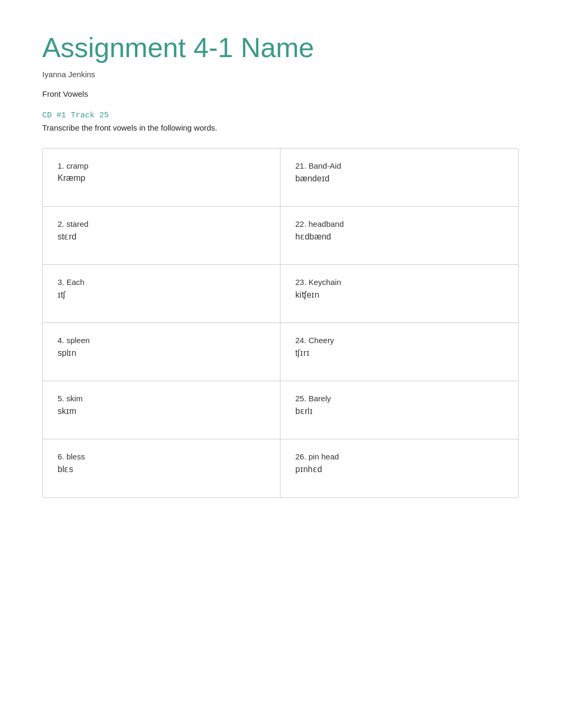 Image resolution: width=561 pixels, height=728 pixels. Describe the element at coordinates (280, 128) in the screenshot. I see `instruction: Transcribe the front vowels in the follo…` at that location.